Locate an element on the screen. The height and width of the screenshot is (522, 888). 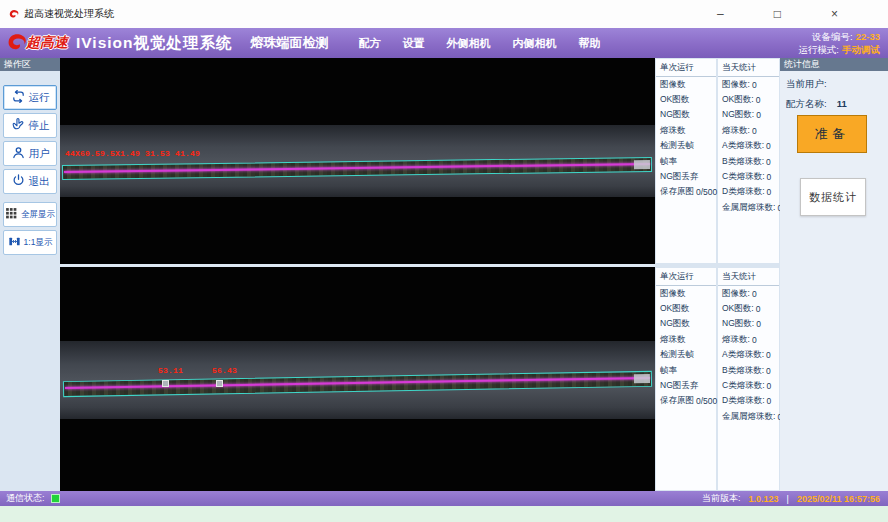
user-button: 用户 is located at coordinates (30, 154).